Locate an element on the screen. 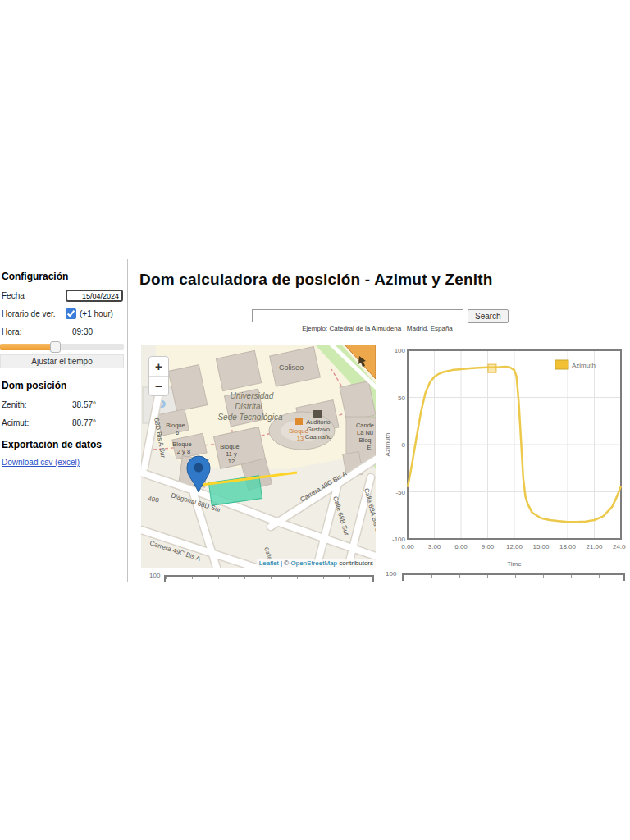 This screenshot has width=630, height=840. x-axis-label: Time is located at coordinates (514, 564).